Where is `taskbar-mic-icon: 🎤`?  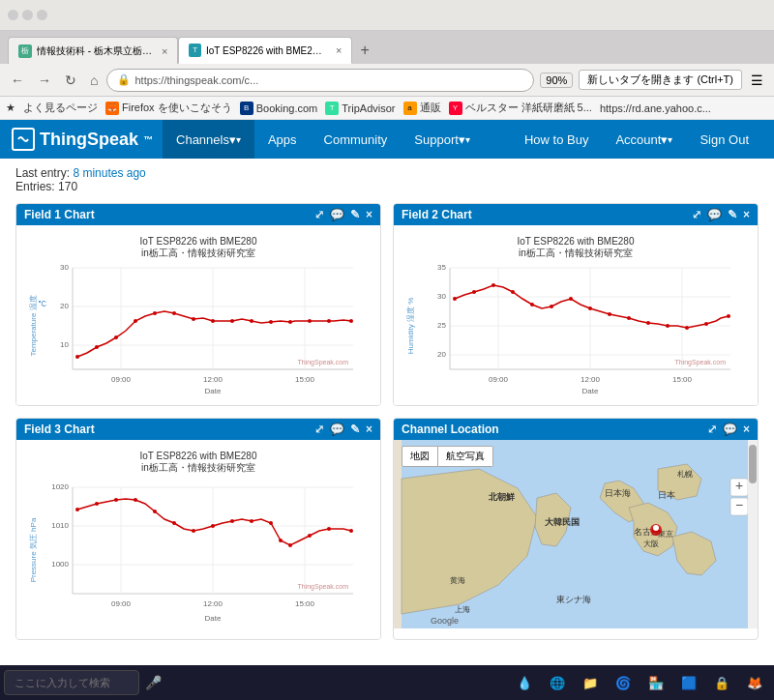 taskbar-mic-icon: 🎤 is located at coordinates (153, 683).